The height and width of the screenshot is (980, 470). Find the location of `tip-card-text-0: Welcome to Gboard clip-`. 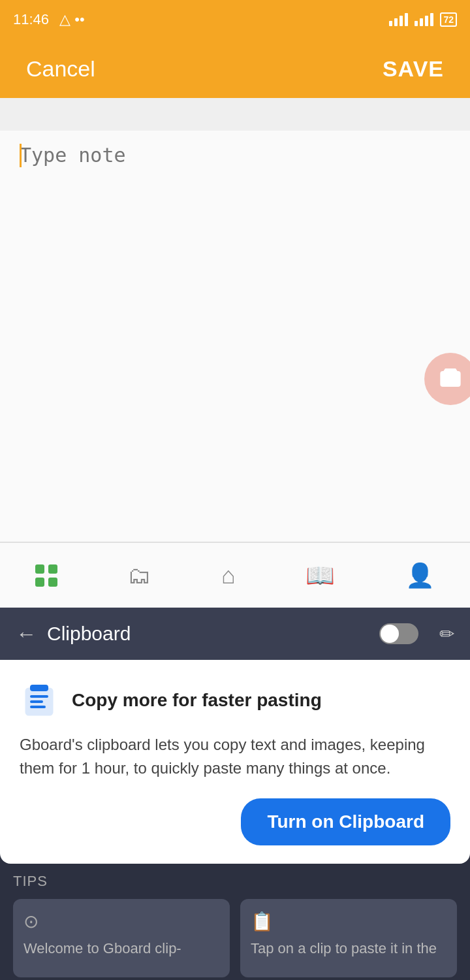

tip-card-text-0: Welcome to Gboard clip- is located at coordinates (121, 949).